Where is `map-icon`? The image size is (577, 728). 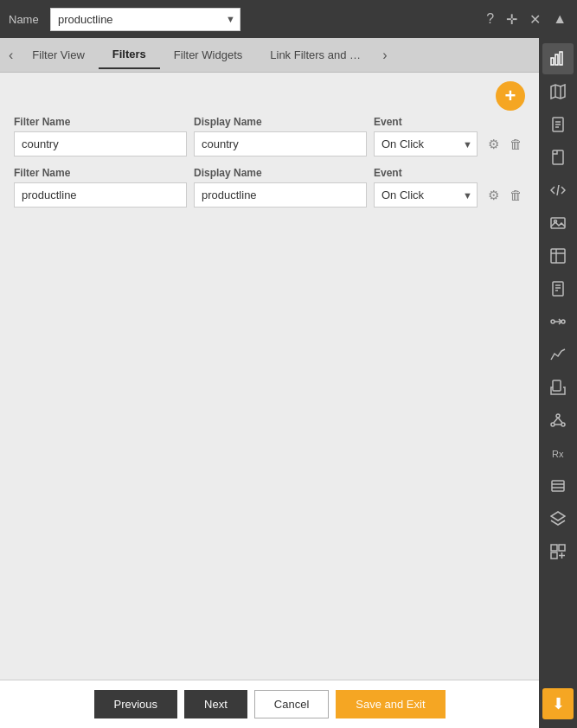
map-icon is located at coordinates (558, 92).